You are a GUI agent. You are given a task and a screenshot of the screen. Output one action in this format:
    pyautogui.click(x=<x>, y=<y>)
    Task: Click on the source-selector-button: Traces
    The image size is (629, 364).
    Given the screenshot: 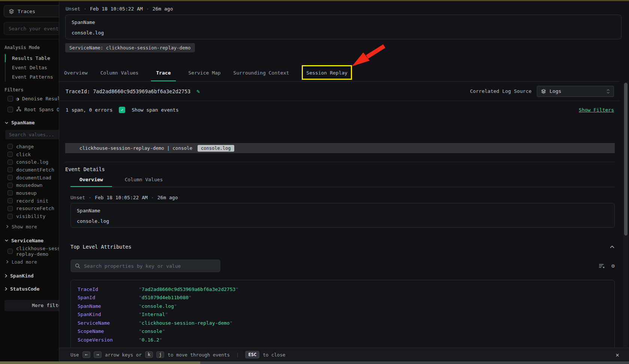 What is the action you would take?
    pyautogui.click(x=31, y=11)
    